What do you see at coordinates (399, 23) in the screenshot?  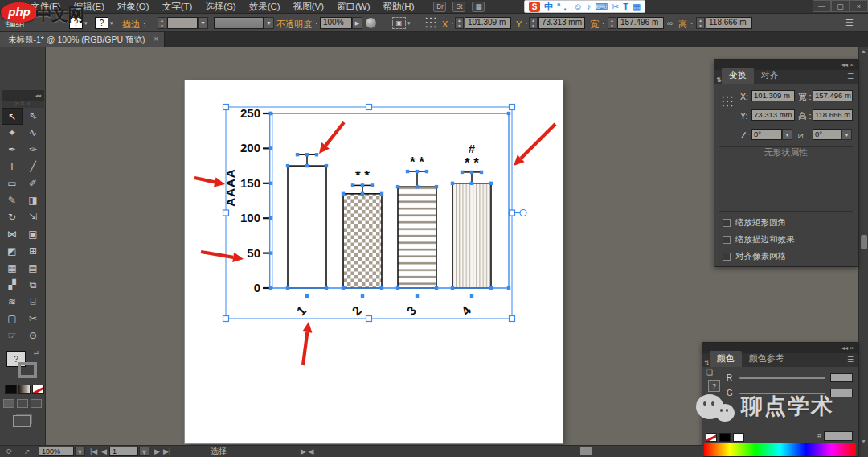 I see `select-similar-icon: ▣` at bounding box center [399, 23].